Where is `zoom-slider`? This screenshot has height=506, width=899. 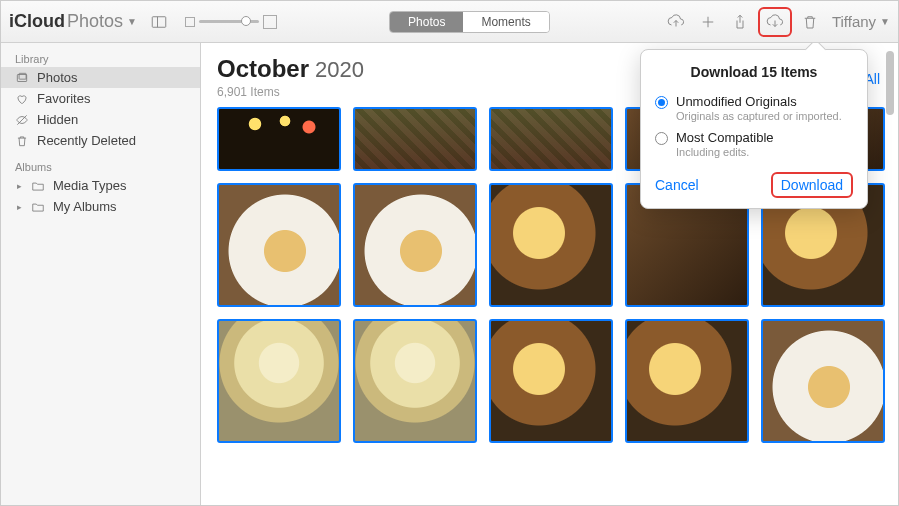
zoom-slider is located at coordinates (231, 22).